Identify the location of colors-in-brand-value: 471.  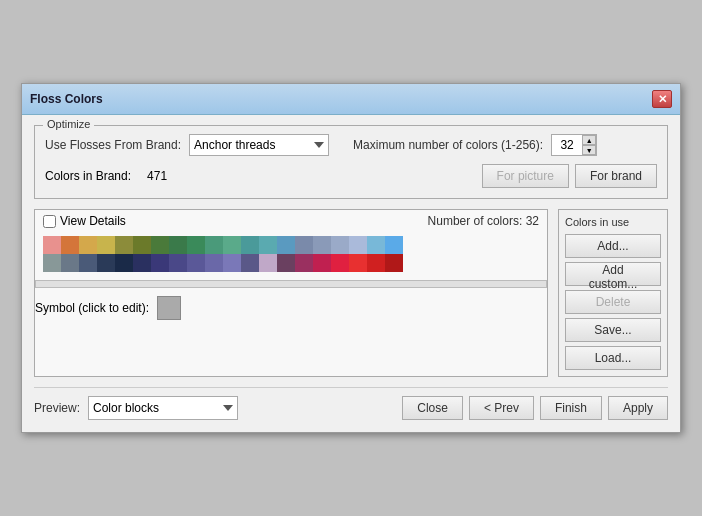
(157, 176).